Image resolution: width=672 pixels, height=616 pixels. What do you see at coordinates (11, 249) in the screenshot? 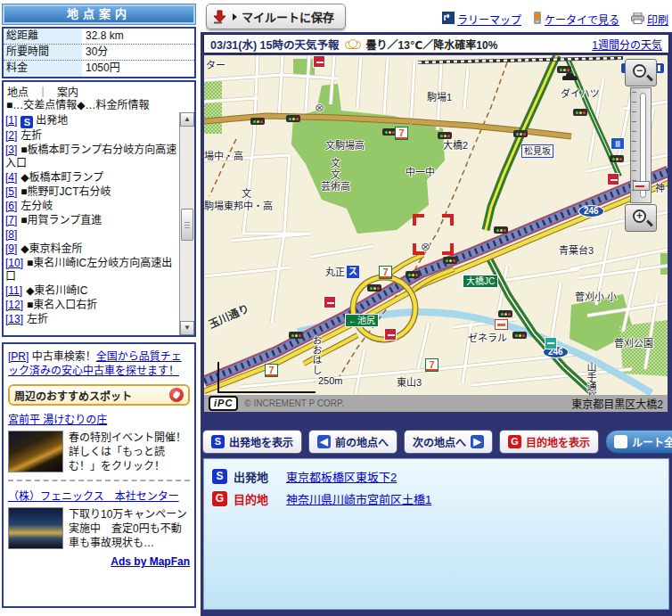
I see `route-step-link: [9]` at bounding box center [11, 249].